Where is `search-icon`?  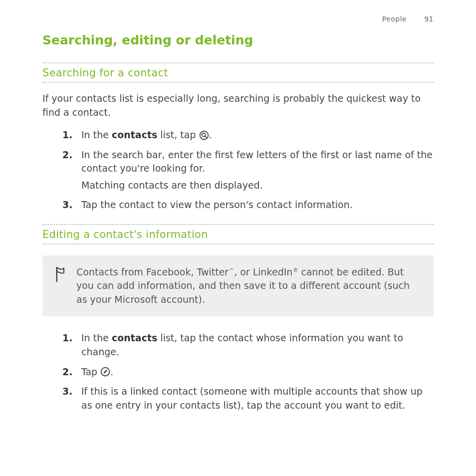
search-icon is located at coordinates (204, 135).